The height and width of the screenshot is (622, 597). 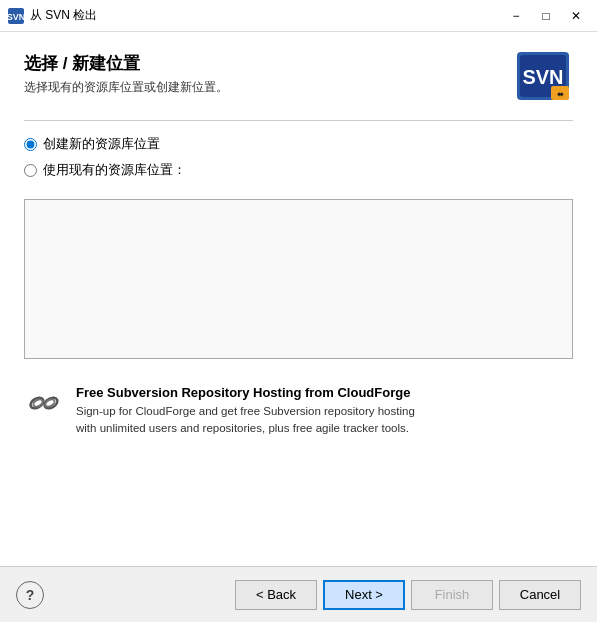 What do you see at coordinates (102, 144) in the screenshot?
I see `create-new-label: 创建新的资源库位置` at bounding box center [102, 144].